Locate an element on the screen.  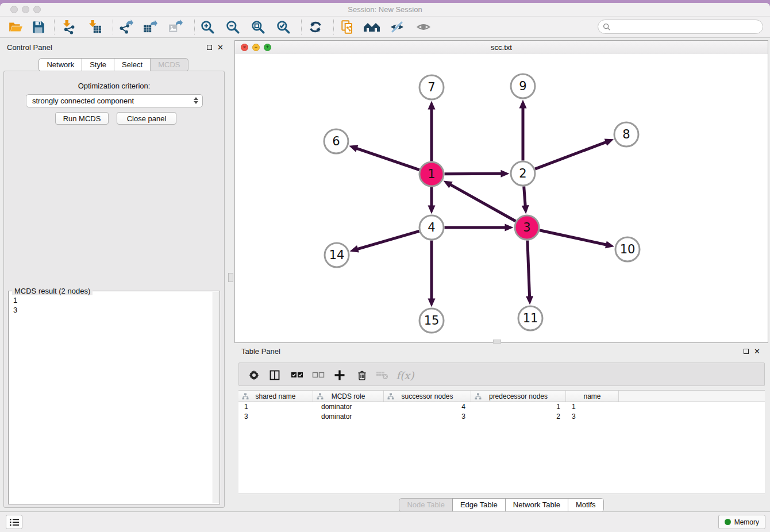
toolbar-separator is located at coordinates (301, 27).